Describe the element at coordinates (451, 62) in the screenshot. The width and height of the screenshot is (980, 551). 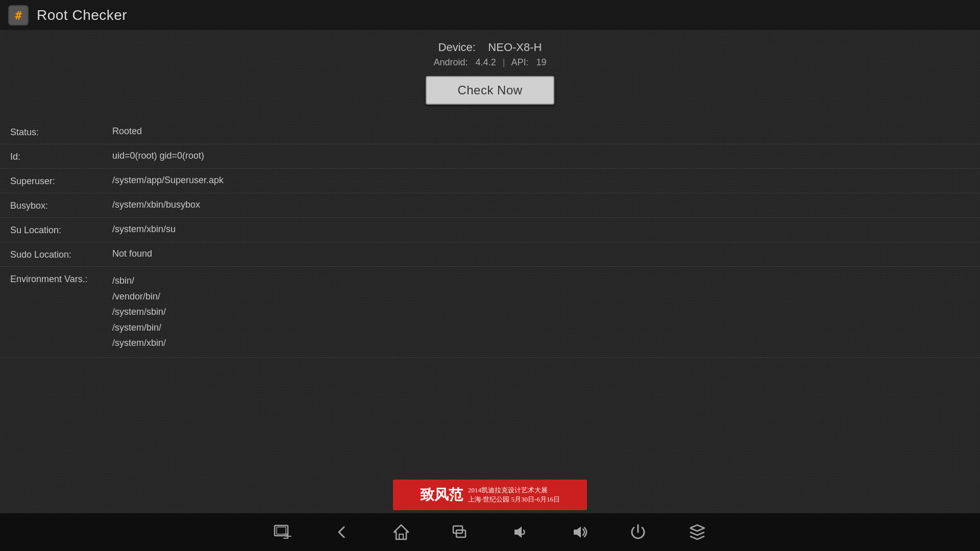
I see `android-label: Android:` at that location.